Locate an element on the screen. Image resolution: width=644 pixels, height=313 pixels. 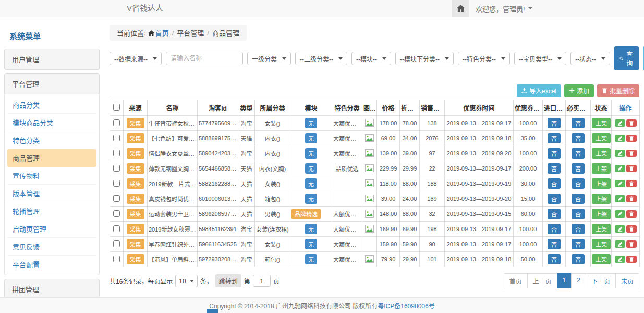
filter-select-data-source: --数据来源-- is located at coordinates (136, 58).